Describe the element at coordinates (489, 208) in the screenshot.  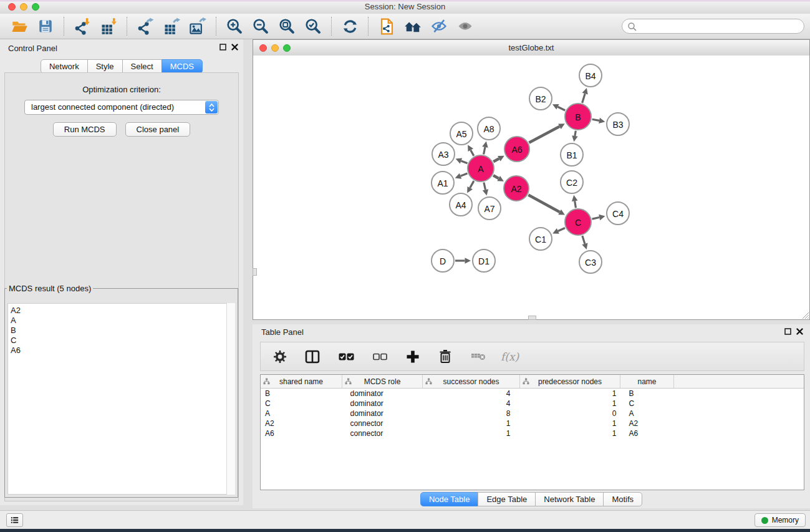
I see `graph-node-A7: A7` at that location.